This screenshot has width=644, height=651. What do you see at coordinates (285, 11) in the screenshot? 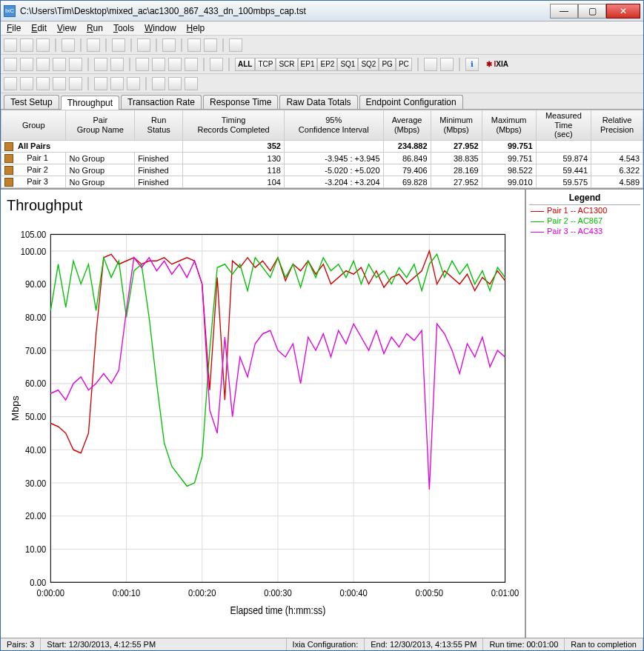
I see `window-title: C:\Users\Tim\Desktop\mixed_ac\ac1300_867…` at bounding box center [285, 11].